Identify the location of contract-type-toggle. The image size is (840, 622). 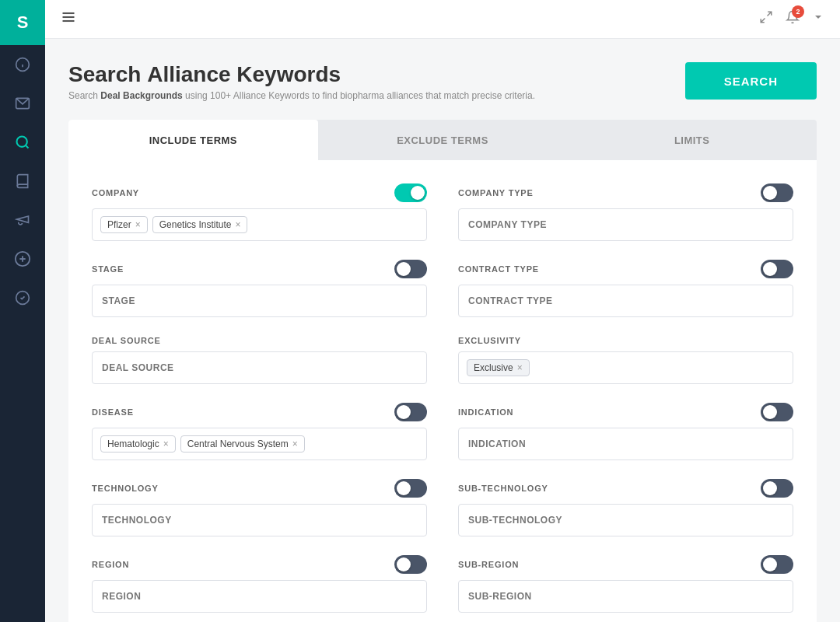
(777, 269).